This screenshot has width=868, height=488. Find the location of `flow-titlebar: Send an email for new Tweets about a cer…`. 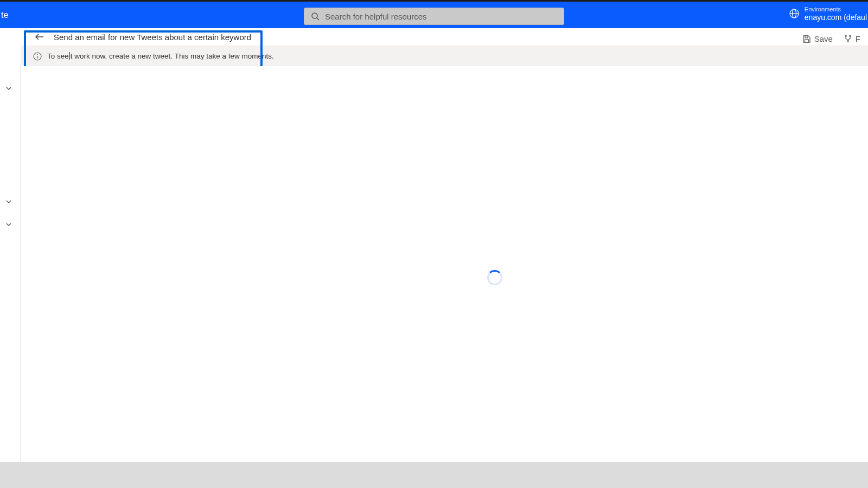

flow-titlebar: Send an email for new Tweets about a cer… is located at coordinates (445, 37).